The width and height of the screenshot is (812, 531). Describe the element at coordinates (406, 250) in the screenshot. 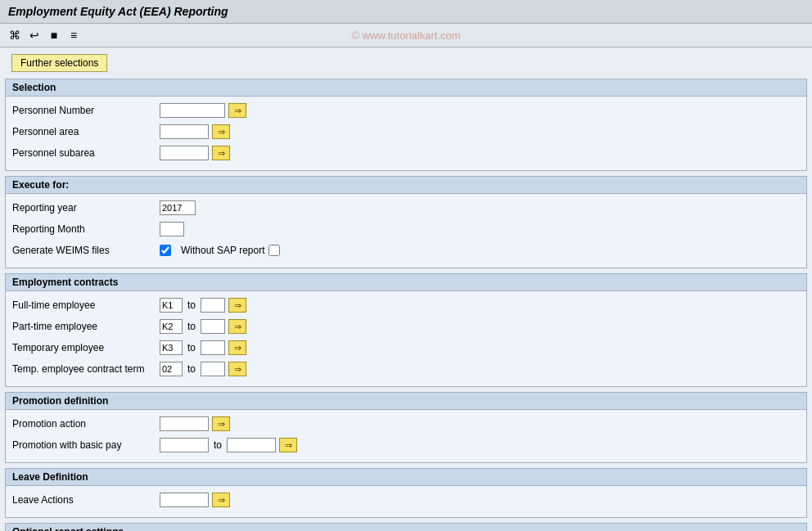

I see `generate-weims-row: Generate WEIMS files Without SAP report` at that location.